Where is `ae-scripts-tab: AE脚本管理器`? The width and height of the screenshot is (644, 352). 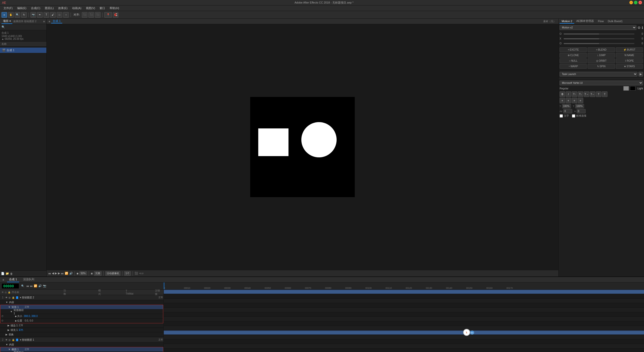
ae-scripts-tab: AE脚本管理器 is located at coordinates (585, 21).